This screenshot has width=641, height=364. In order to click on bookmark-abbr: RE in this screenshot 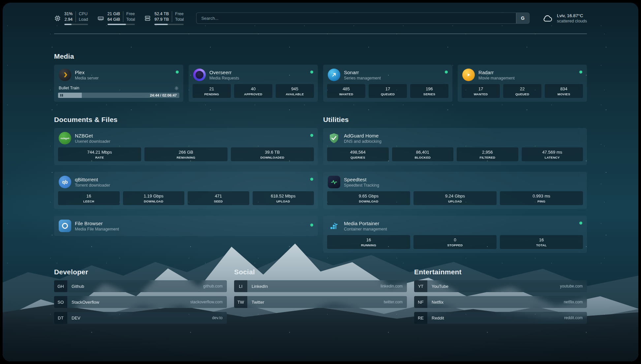, I will do `click(421, 318)`.